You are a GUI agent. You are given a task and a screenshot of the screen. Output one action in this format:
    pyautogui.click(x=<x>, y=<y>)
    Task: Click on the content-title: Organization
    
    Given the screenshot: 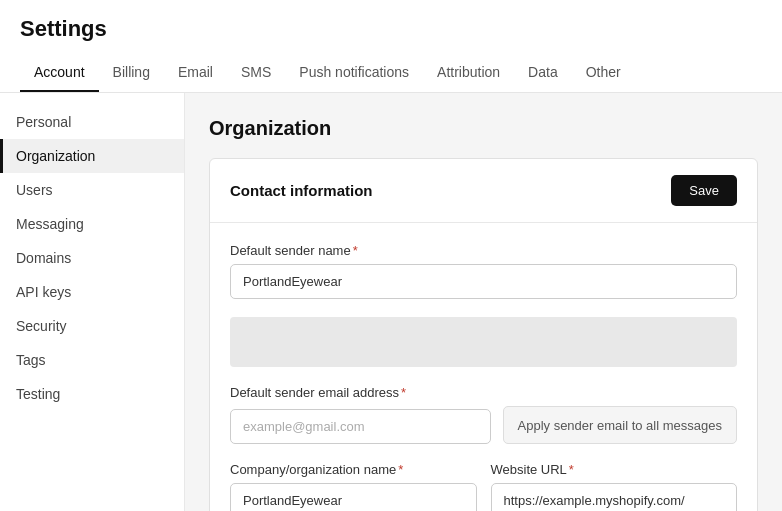 What is the action you would take?
    pyautogui.click(x=484, y=128)
    